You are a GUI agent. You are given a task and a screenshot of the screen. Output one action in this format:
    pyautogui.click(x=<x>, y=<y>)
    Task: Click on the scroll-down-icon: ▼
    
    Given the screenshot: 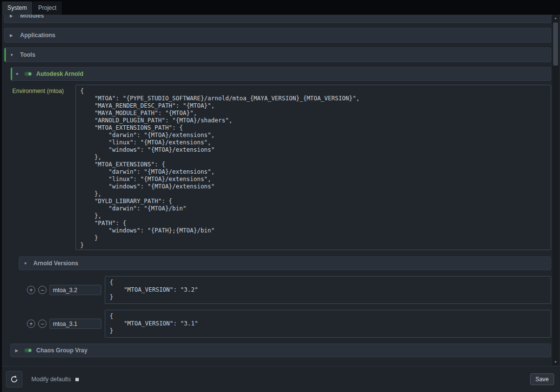 What is the action you would take?
    pyautogui.click(x=556, y=362)
    